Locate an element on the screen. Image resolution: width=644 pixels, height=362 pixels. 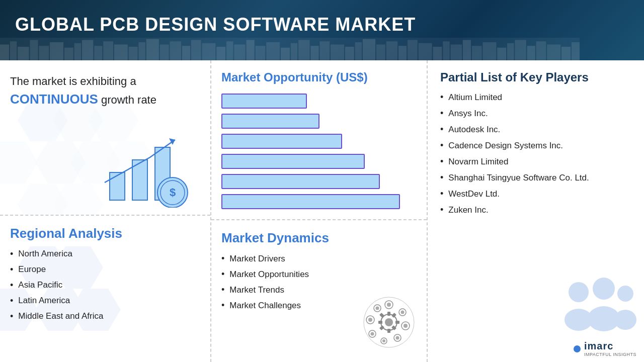
list-item: Latin America is located at coordinates (105, 301).